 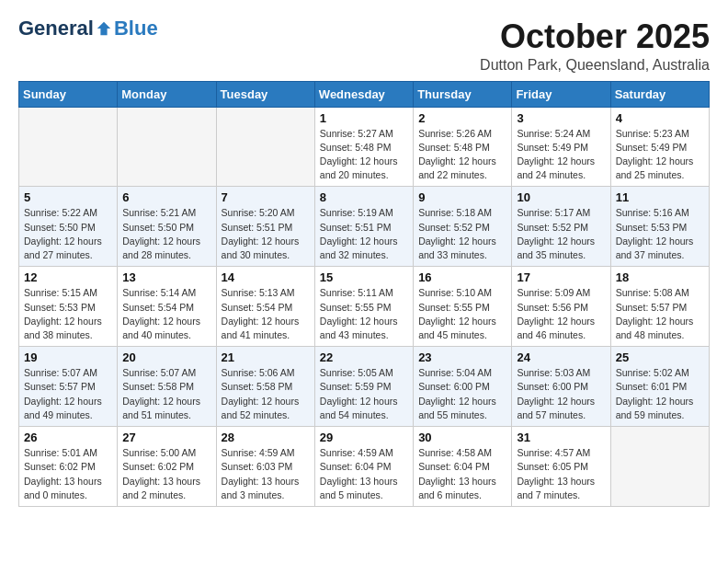 What do you see at coordinates (364, 394) in the screenshot?
I see `day-info: Sunrise: 5:05 AM Sunset: 5:59 PM Dayligh…` at bounding box center [364, 394].